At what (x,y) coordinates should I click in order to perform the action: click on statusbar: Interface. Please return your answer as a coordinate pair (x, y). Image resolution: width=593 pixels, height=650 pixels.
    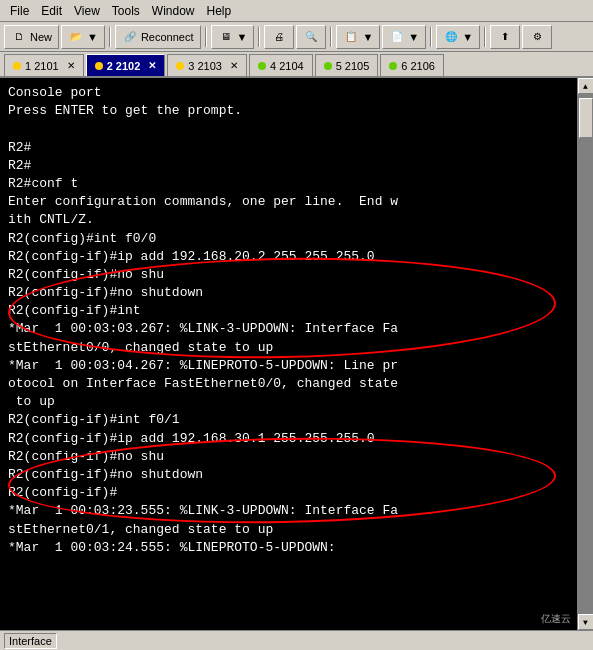
    Looking at the image, I should click on (296, 640).